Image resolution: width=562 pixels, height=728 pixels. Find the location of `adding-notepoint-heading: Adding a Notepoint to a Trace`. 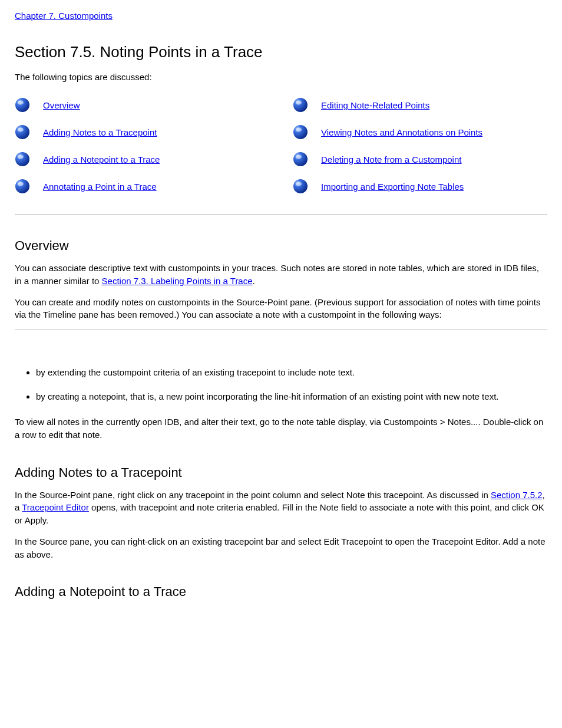

adding-notepoint-heading: Adding a Notepoint to a Trace is located at coordinates (281, 592).